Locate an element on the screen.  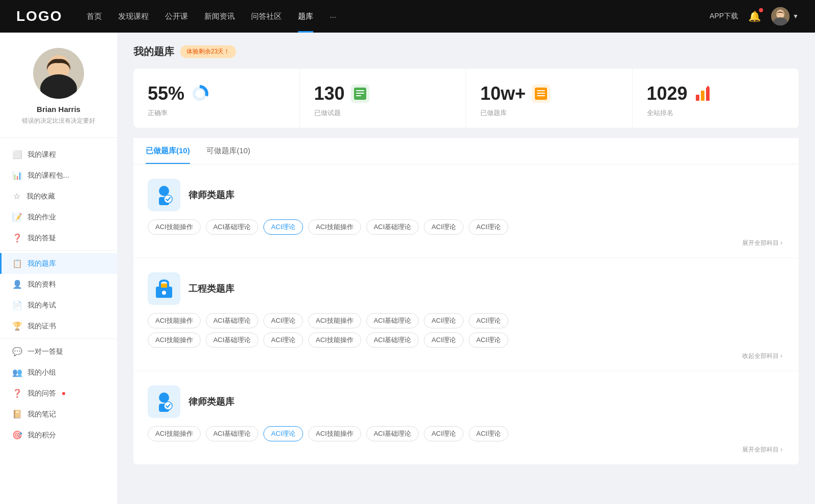
bank-header: 律师类题库 is located at coordinates (466, 195).